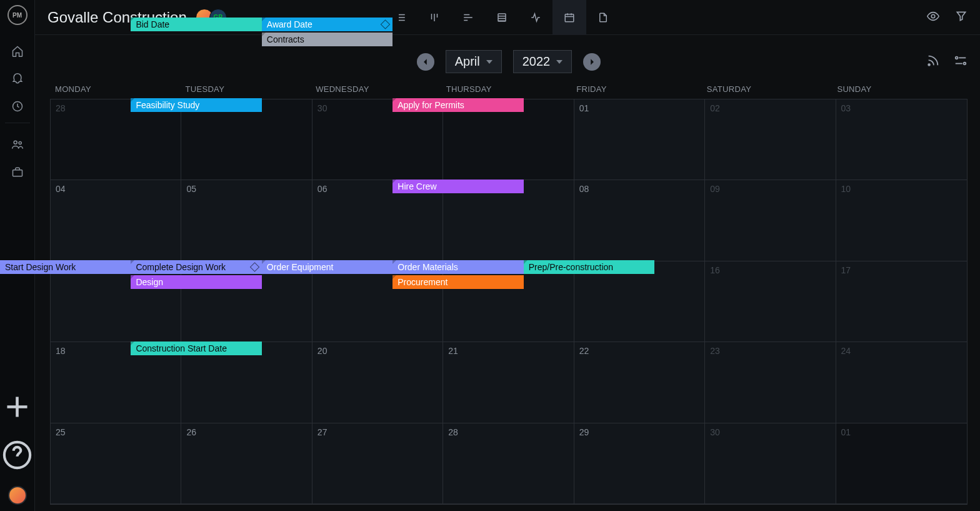 The width and height of the screenshot is (980, 511). I want to click on visibility-icon, so click(933, 18).